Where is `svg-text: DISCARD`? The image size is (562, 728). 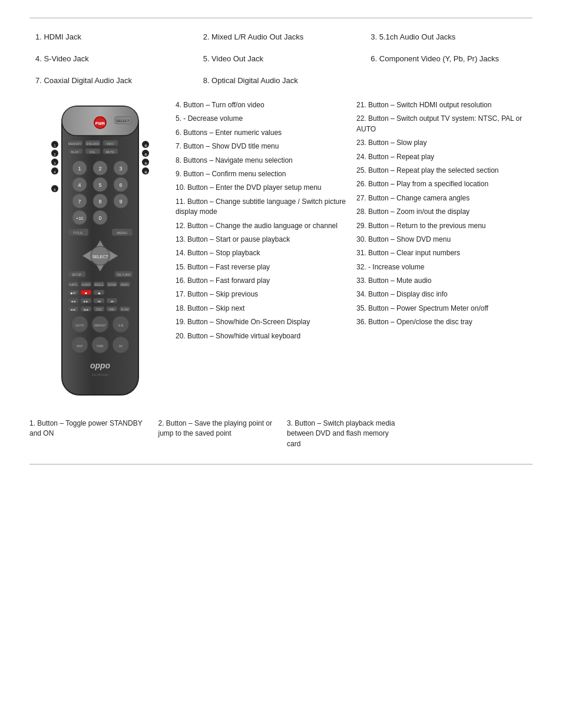
svg-text: DISCARD is located at coordinates (93, 144).